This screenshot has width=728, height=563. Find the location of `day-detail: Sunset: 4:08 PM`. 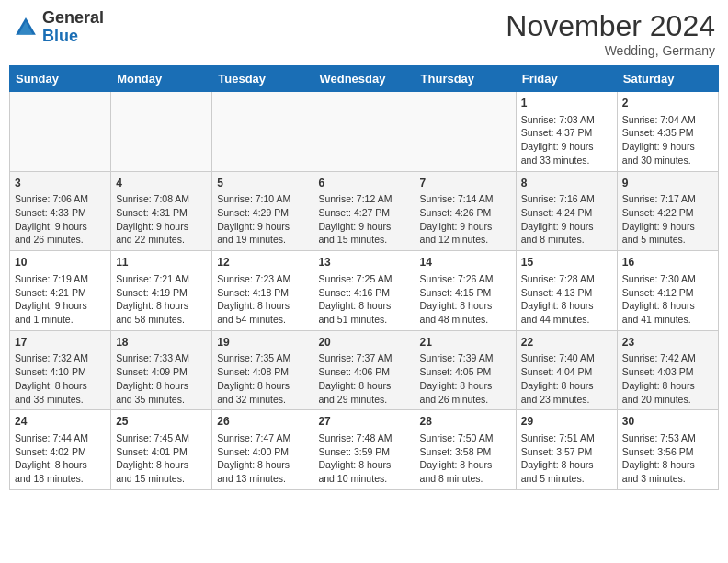

day-detail: Sunset: 4:08 PM is located at coordinates (263, 372).